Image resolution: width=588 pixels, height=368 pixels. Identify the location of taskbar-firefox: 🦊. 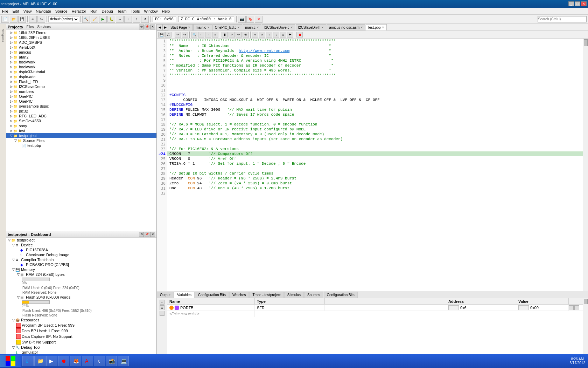
(76, 361).